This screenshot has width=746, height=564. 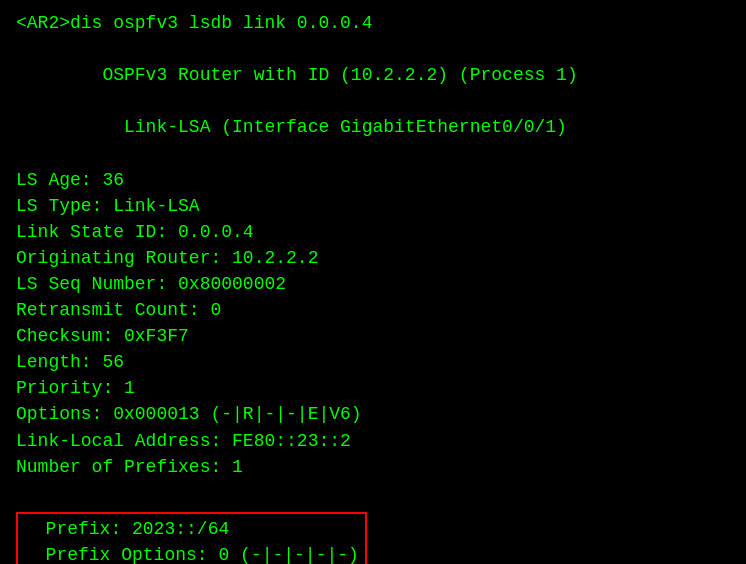 What do you see at coordinates (373, 206) in the screenshot?
I see `field-ls-type: LS Type: Link-LSA` at bounding box center [373, 206].